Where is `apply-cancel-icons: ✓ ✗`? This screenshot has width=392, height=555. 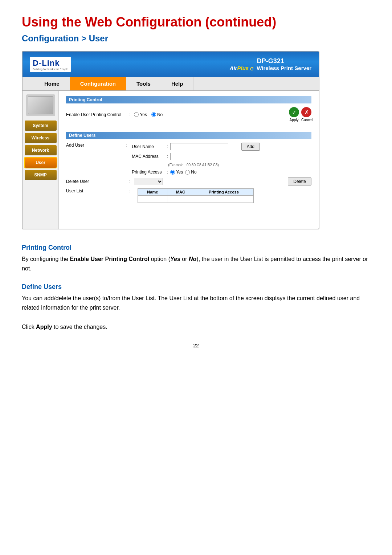
apply-cancel-icons: ✓ ✗ is located at coordinates (300, 112).